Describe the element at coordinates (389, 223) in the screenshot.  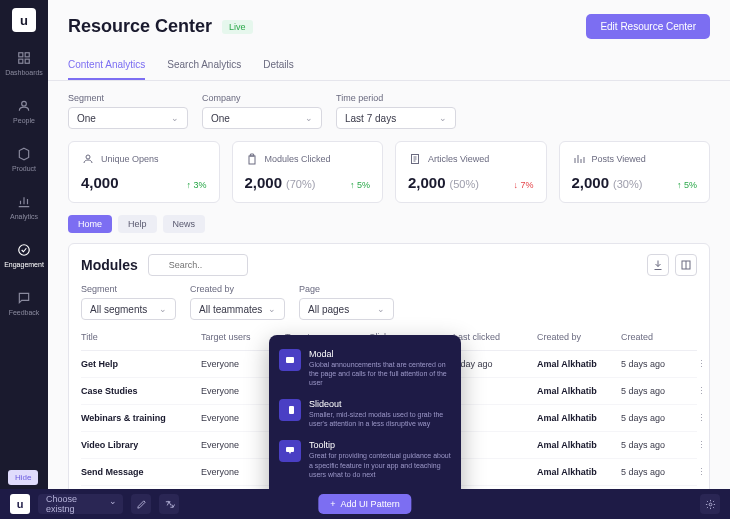
I see `chips: Home Help News` at that location.